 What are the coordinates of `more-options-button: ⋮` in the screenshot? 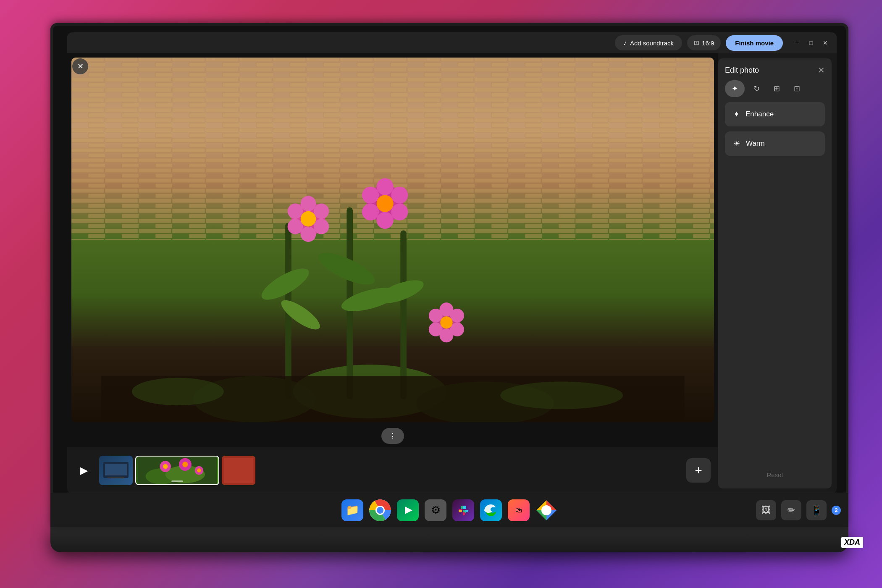 It's located at (393, 436).